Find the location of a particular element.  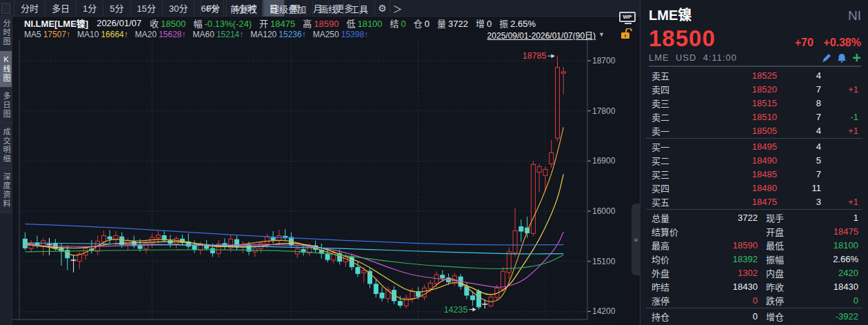

ob-level-label: 卖一 is located at coordinates (669, 131).